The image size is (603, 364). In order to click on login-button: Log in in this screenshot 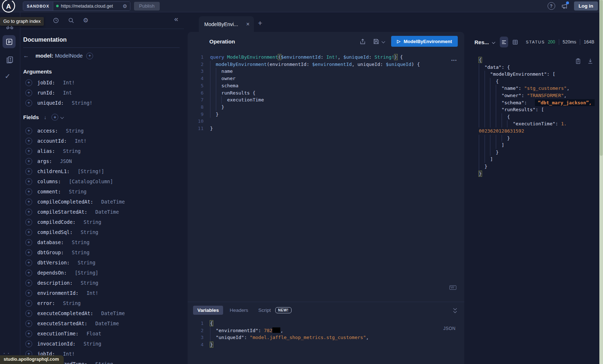, I will do `click(586, 6)`.